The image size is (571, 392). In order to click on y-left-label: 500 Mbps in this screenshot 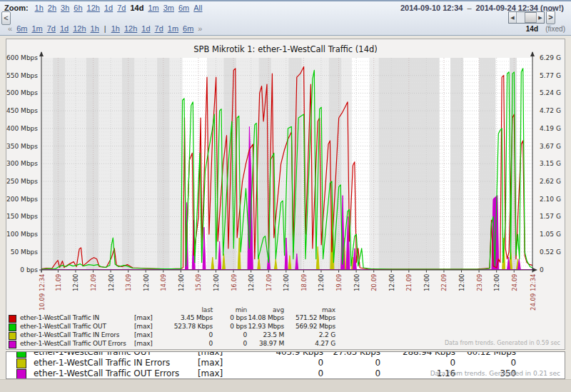, I will do `click(22, 93)`.